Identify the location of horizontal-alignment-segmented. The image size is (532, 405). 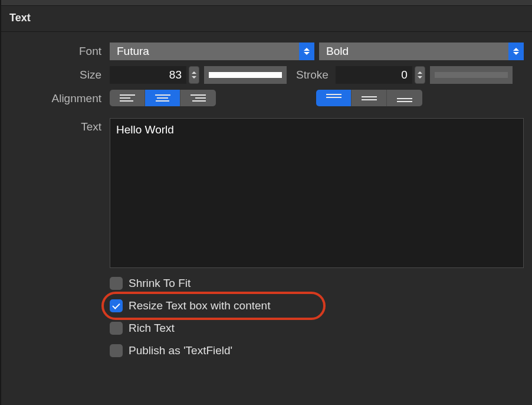
(163, 98).